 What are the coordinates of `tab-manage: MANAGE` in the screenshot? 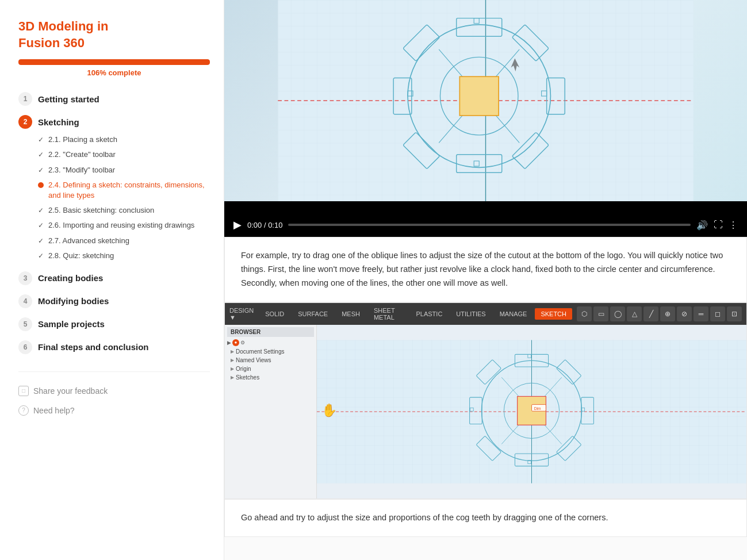 It's located at (514, 314).